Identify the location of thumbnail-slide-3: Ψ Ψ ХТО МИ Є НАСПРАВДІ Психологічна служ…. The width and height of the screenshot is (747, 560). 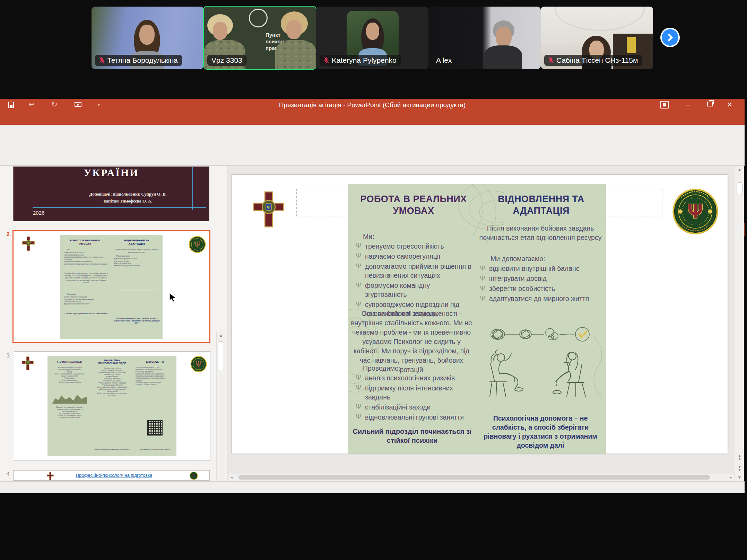
(112, 406).